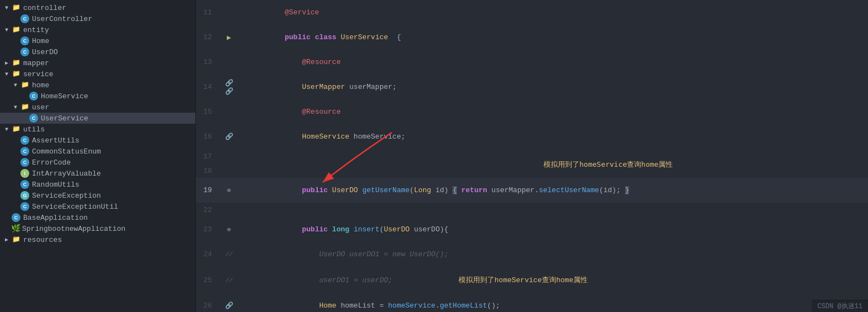  Describe the element at coordinates (36, 63) in the screenshot. I see `sidebar-item-label: mapper` at that location.